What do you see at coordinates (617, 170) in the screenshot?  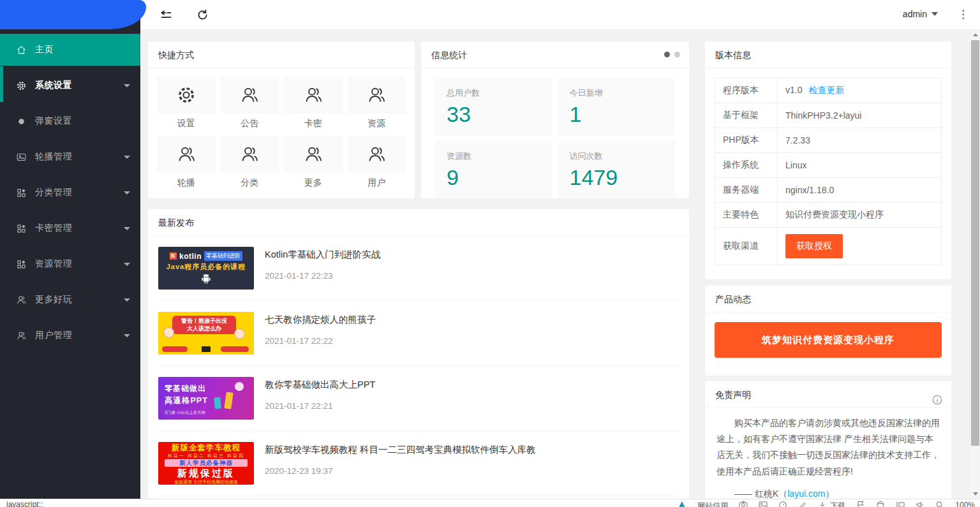 I see `stat-box-4: 访问次数1479` at bounding box center [617, 170].